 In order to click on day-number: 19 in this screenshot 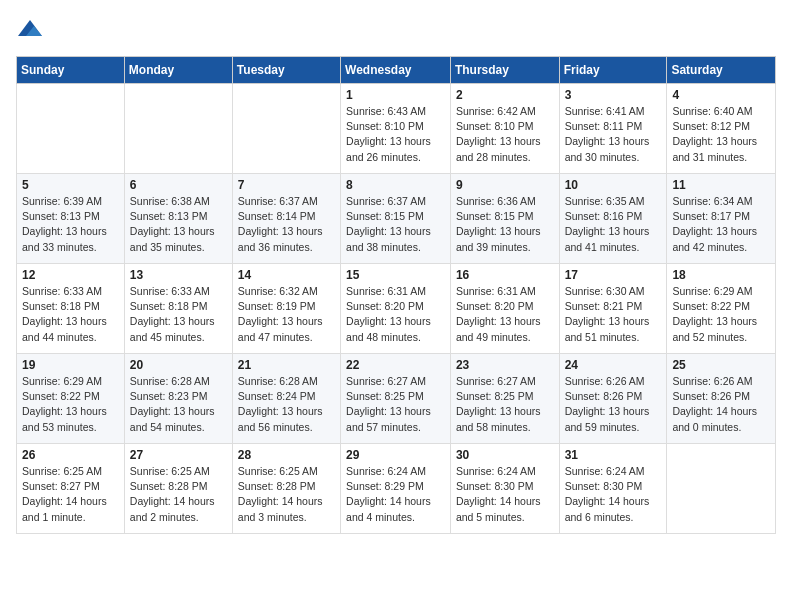, I will do `click(70, 365)`.